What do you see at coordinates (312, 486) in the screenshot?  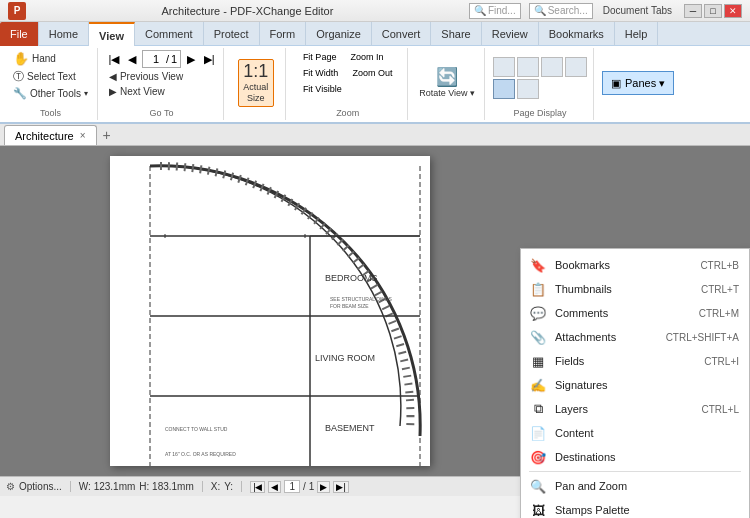 I see `status-page-total: 1` at bounding box center [312, 486].